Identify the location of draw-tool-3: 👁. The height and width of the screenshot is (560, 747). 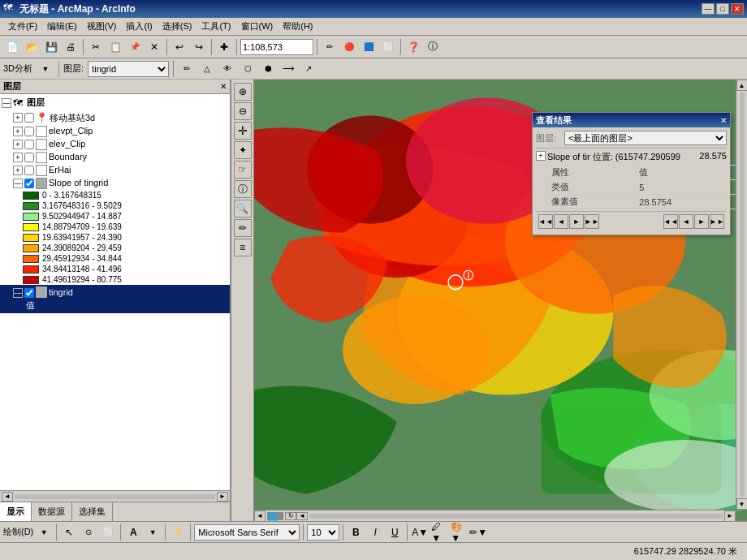
(227, 69).